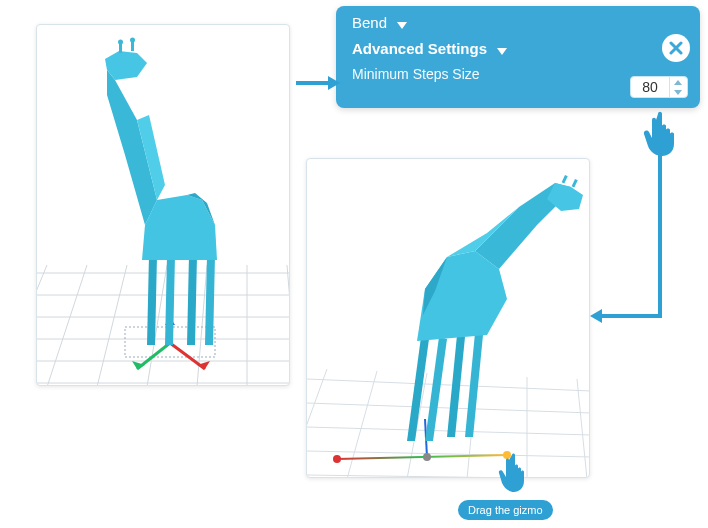 Image resolution: width=708 pixels, height=528 pixels. Describe the element at coordinates (164, 326) in the screenshot. I see `grid-floor` at that location.